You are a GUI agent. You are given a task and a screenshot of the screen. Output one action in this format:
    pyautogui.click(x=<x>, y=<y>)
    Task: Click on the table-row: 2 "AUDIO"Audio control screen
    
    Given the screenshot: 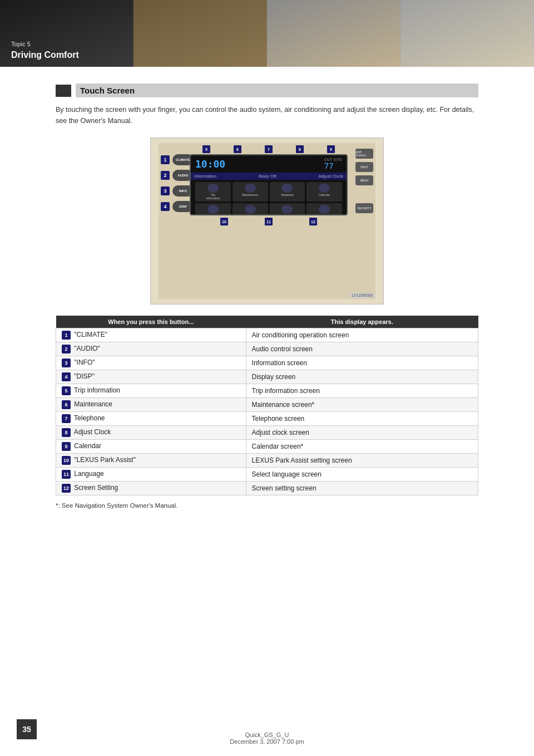 What is the action you would take?
    pyautogui.click(x=267, y=350)
    